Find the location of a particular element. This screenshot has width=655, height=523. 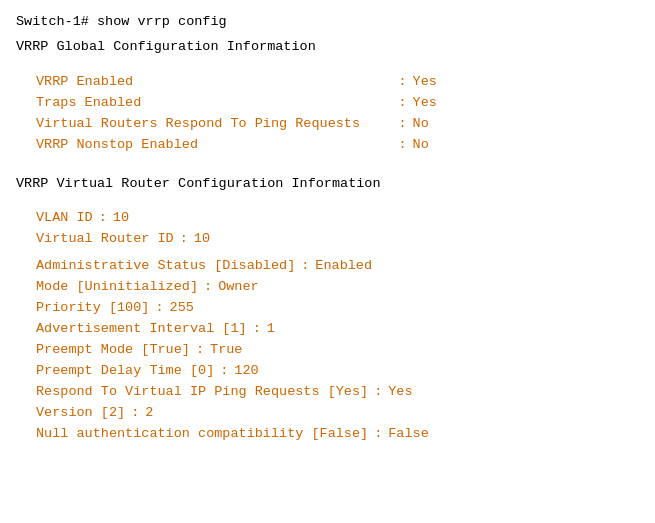

config-value: Enabled is located at coordinates (344, 266).